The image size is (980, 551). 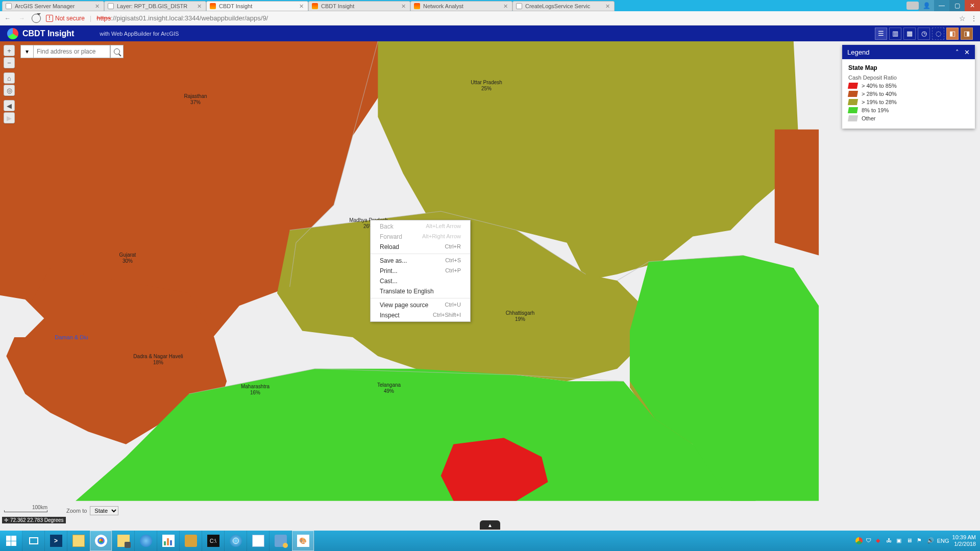 I want to click on address-bar: ← → ! Not secure | https://pigisats01.in…, so click(x=490, y=18).